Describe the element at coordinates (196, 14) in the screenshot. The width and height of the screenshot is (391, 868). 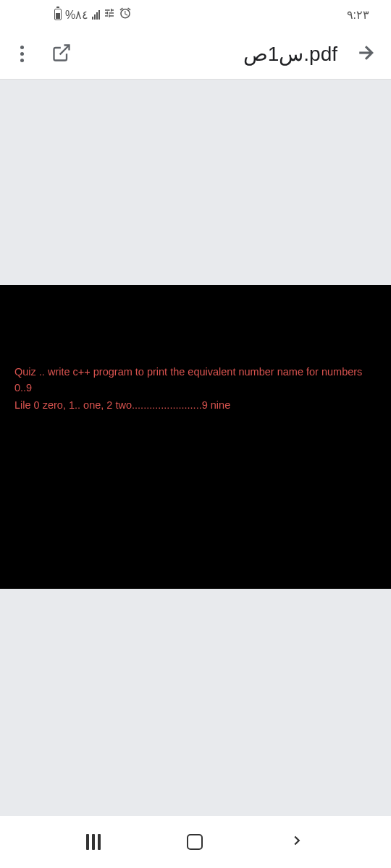
I see `status-bar: %٨٤ ٩:٢٣` at that location.